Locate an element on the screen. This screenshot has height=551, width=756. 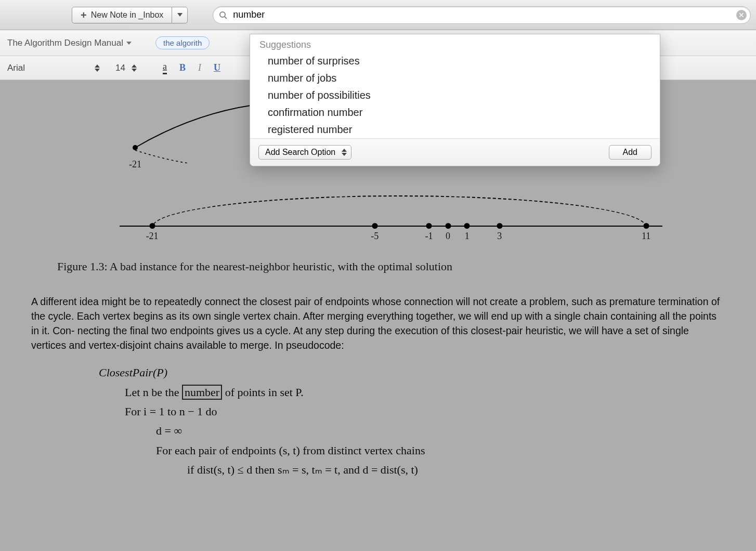
search-wrap: ✕ is located at coordinates (481, 15).